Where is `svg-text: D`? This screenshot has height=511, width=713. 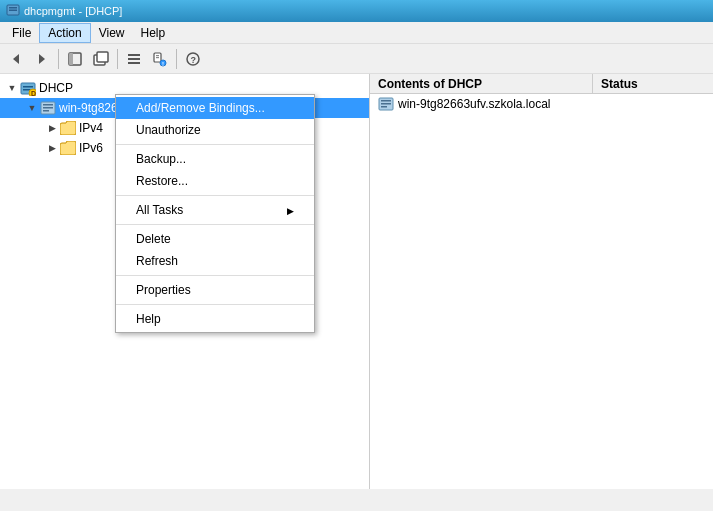
svg-text: D is located at coordinates (34, 94).